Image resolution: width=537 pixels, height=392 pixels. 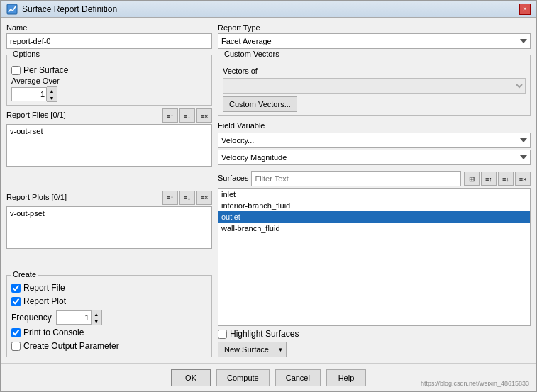 I want to click on help-button: Help, so click(x=346, y=378).